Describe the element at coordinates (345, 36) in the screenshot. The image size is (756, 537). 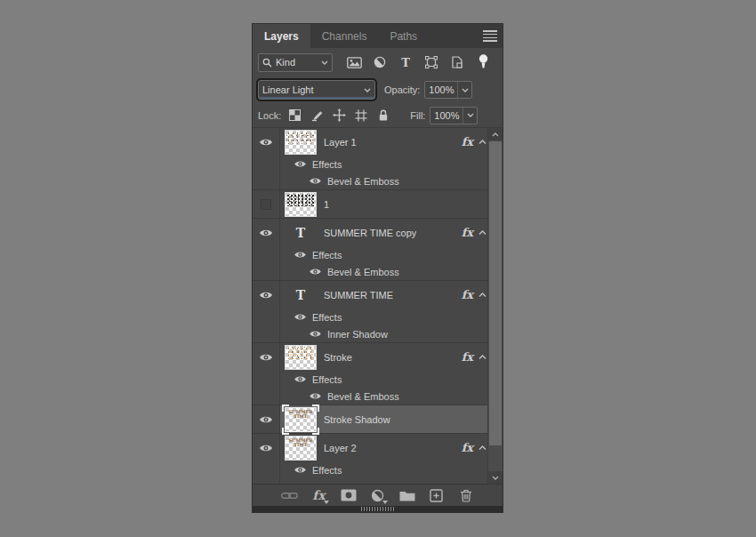
I see `tab-channels: Channels` at that location.